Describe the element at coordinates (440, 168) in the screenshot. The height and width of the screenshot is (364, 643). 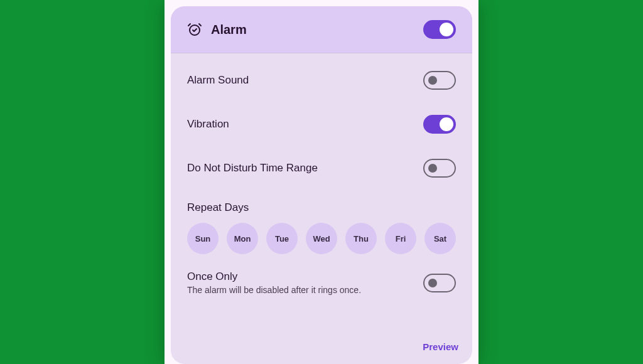
I see `dnd-toggle` at that location.